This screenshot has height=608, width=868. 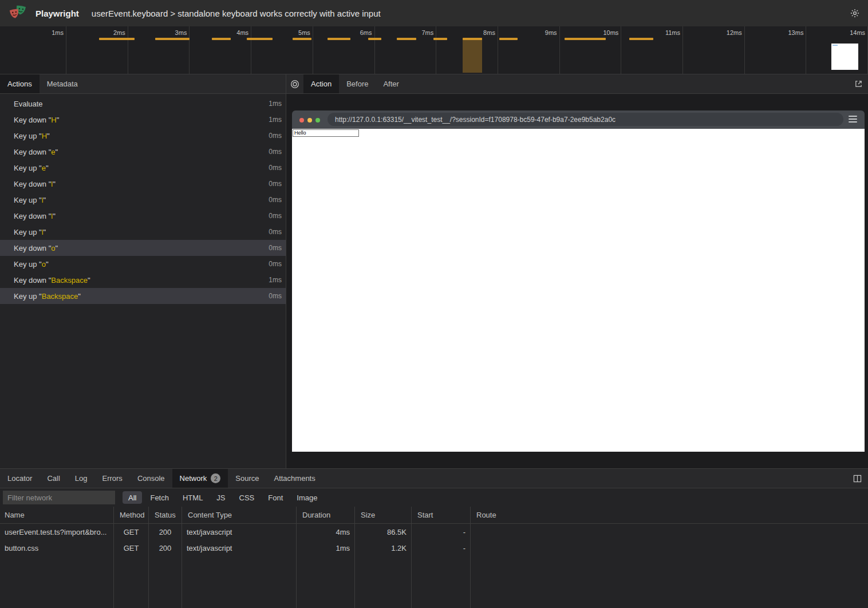 What do you see at coordinates (302, 120) in the screenshot?
I see `traffic-light-red` at bounding box center [302, 120].